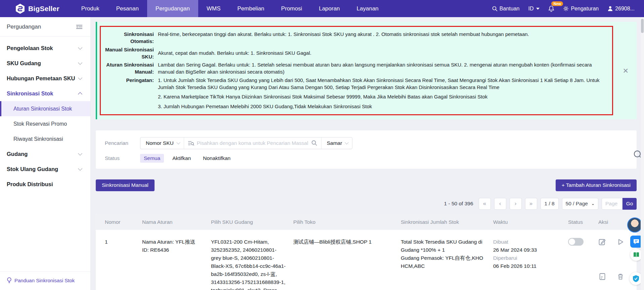  I want to click on col-header-sinkronisasi-jumlah-stok: Sinkronisasi Jumlah Stok, so click(447, 222).